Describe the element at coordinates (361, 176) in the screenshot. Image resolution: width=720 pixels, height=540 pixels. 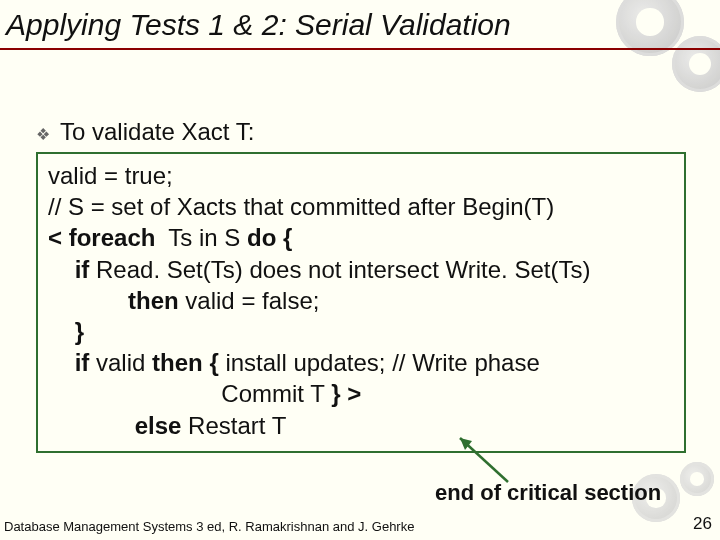
I see `code-line: valid = true;` at that location.